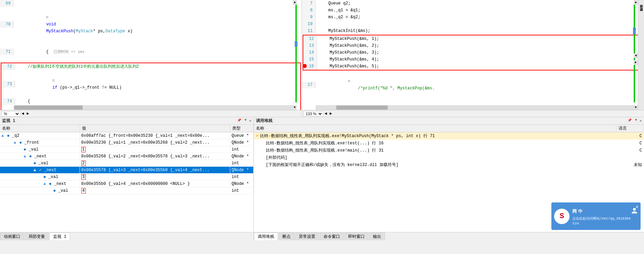  I want to click on watch-row-next1: ▲ ◆ _next 0x00e35268 {_val=2 _next=0x00e…, so click(127, 156).